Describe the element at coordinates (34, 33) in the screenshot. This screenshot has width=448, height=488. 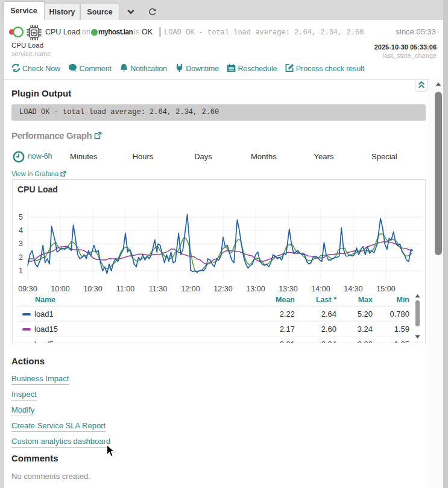
I see `svg-text: CPU` at that location.